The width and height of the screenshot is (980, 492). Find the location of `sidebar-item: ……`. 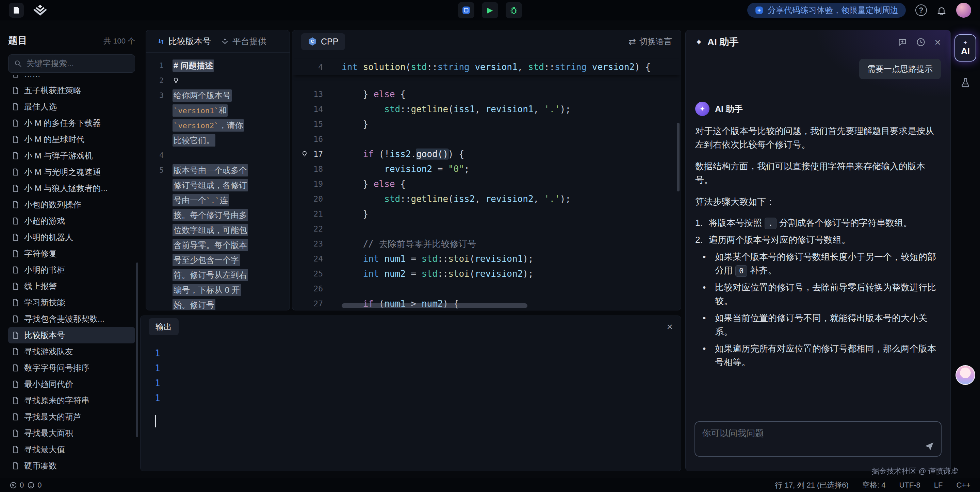

sidebar-item: …… is located at coordinates (72, 78).